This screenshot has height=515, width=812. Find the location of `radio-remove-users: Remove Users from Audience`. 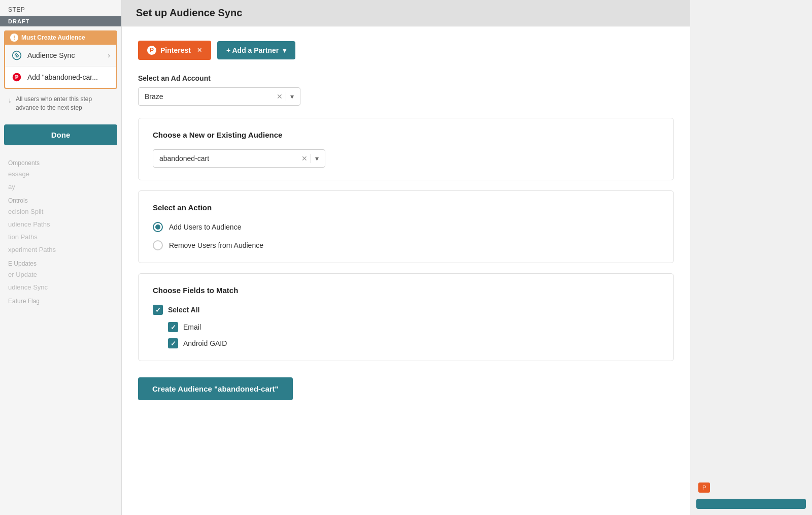

radio-remove-users: Remove Users from Audience is located at coordinates (406, 245).